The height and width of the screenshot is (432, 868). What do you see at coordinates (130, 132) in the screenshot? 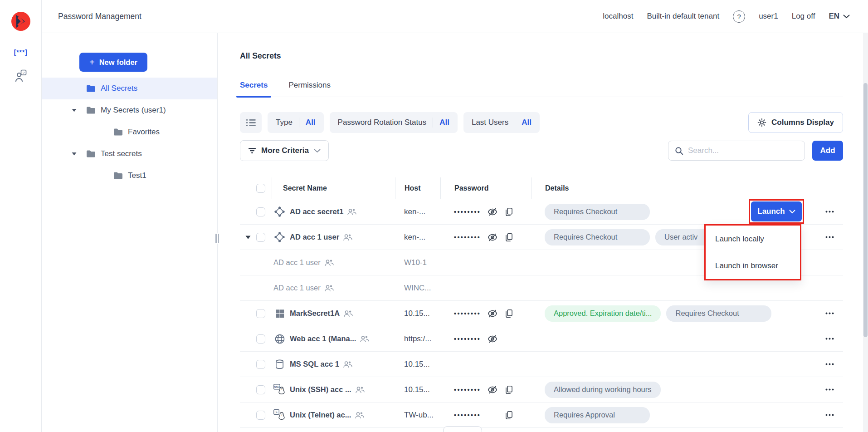
I see `tree-item-favorites: Favorites` at bounding box center [130, 132].